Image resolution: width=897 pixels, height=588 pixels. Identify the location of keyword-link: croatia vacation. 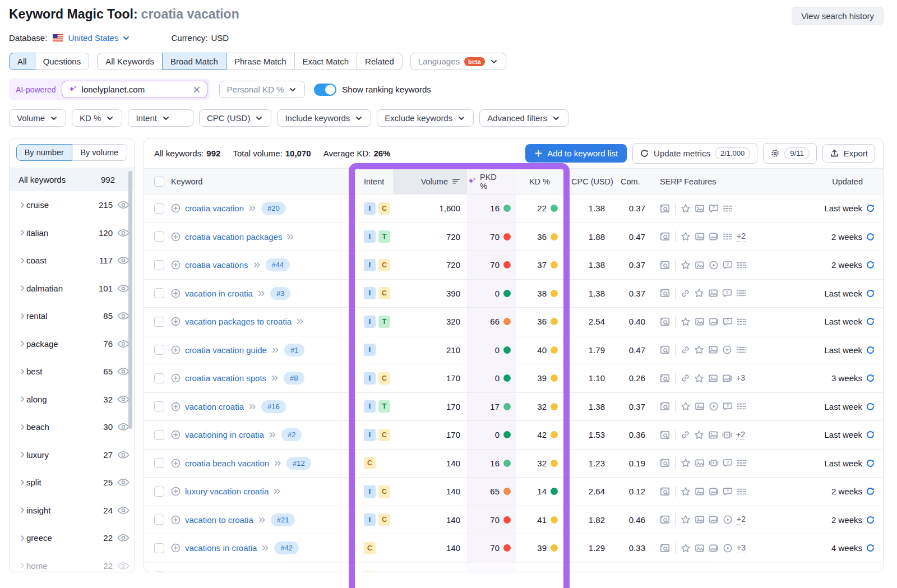
(214, 209).